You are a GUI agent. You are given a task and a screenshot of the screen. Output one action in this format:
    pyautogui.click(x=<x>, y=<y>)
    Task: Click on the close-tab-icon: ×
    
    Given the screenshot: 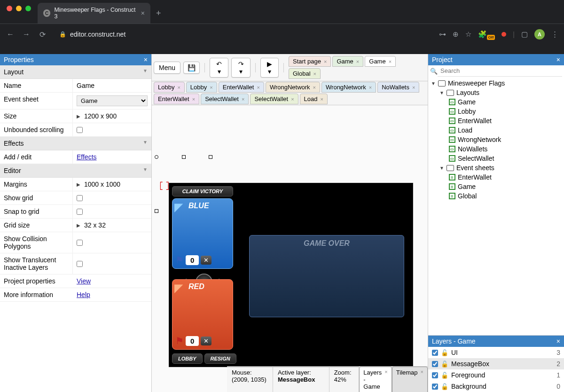 What is the action you would take?
    pyautogui.click(x=143, y=13)
    